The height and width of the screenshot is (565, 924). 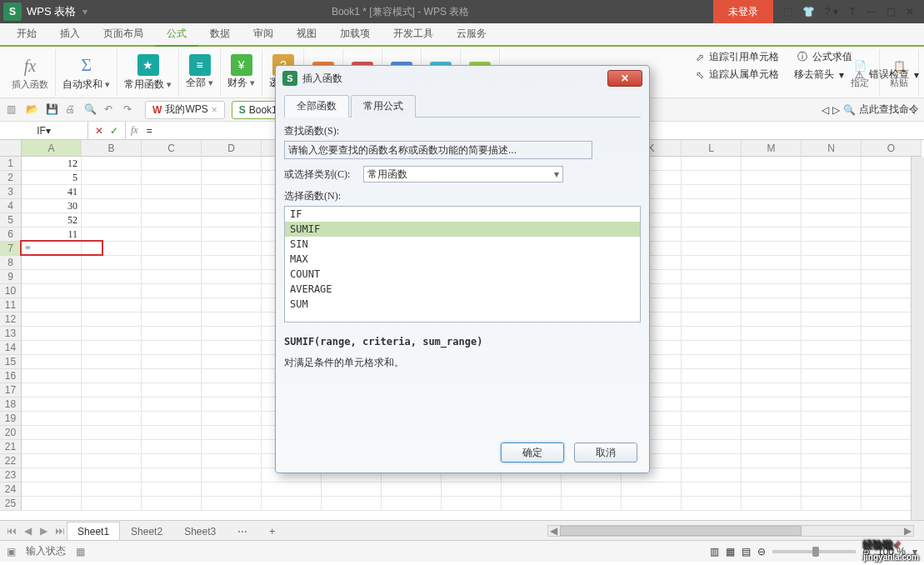 What do you see at coordinates (52, 235) in the screenshot?
I see `cell: 11` at bounding box center [52, 235].